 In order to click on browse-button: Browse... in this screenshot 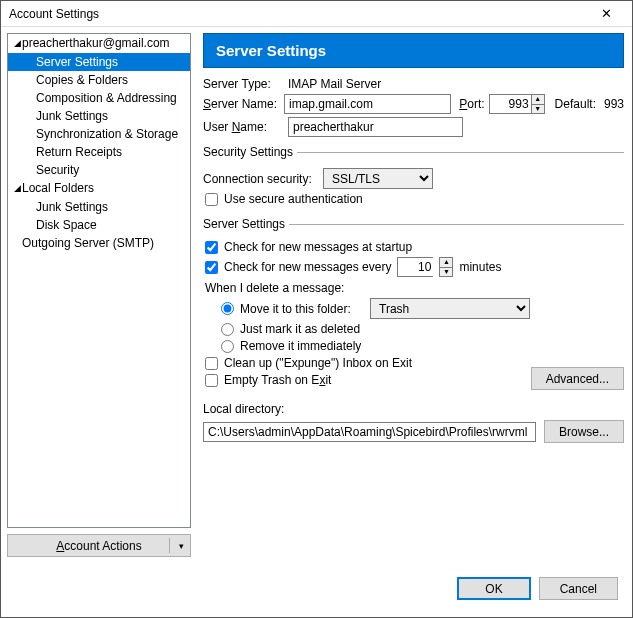, I will do `click(584, 432)`.